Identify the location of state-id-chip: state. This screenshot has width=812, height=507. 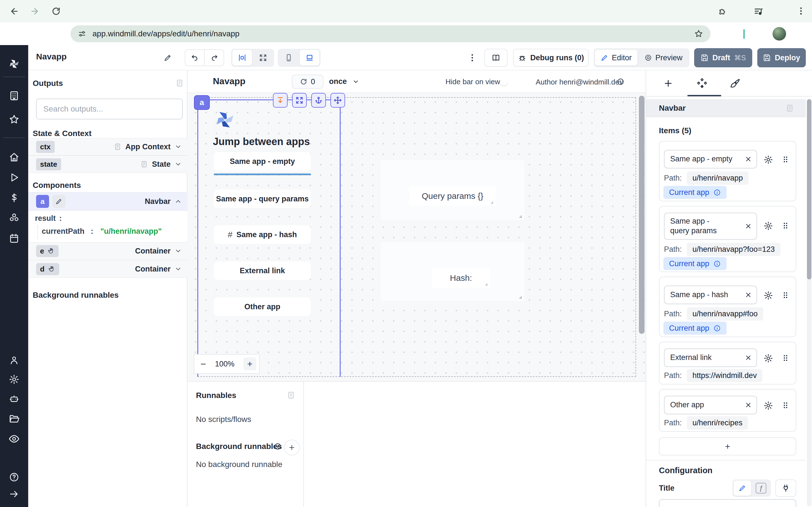
(49, 164).